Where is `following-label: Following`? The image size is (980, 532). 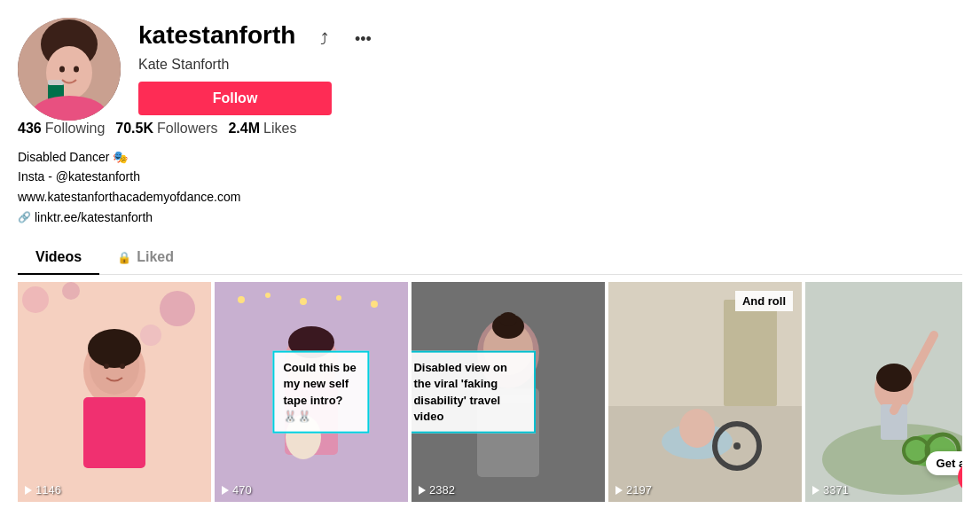 following-label: Following is located at coordinates (75, 129).